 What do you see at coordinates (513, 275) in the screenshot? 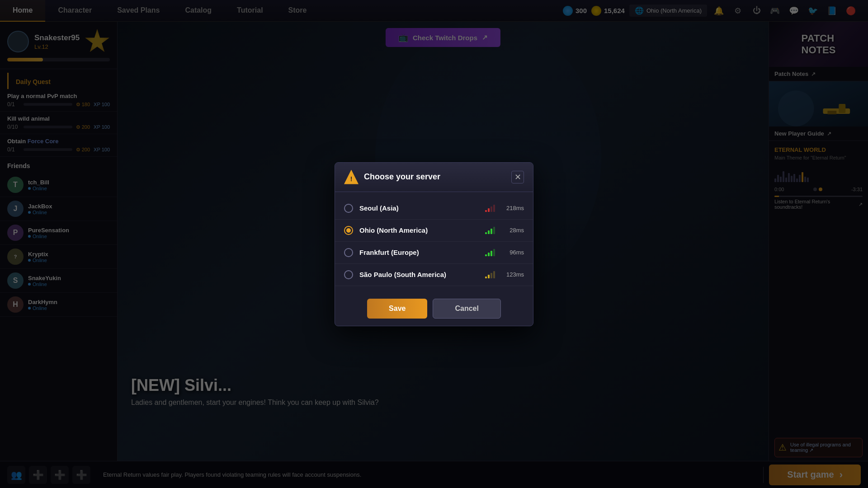
I see `ping-ms-sao-paulo: 123ms` at bounding box center [513, 275].